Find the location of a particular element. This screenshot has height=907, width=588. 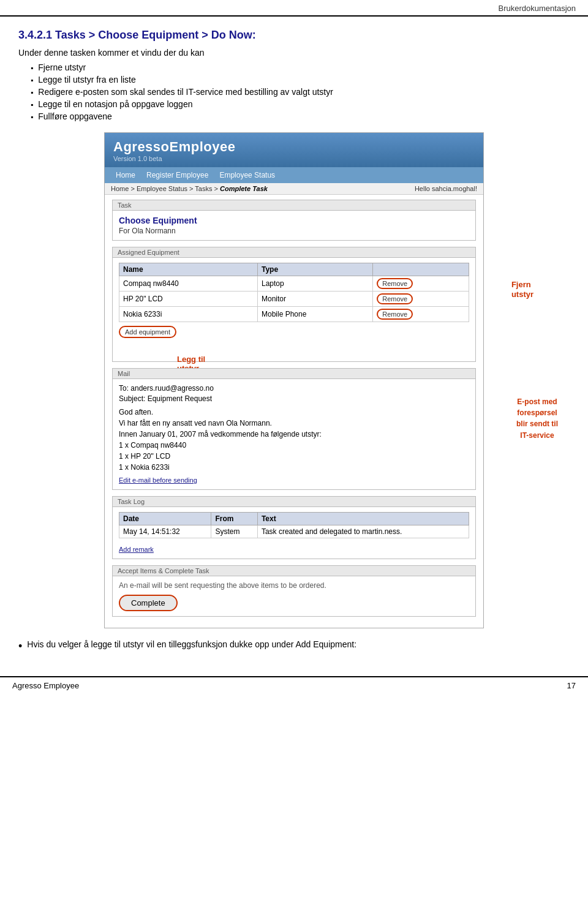

mail-annotation: E-post medforespørselblir sendt tilIT-se… is located at coordinates (537, 419).